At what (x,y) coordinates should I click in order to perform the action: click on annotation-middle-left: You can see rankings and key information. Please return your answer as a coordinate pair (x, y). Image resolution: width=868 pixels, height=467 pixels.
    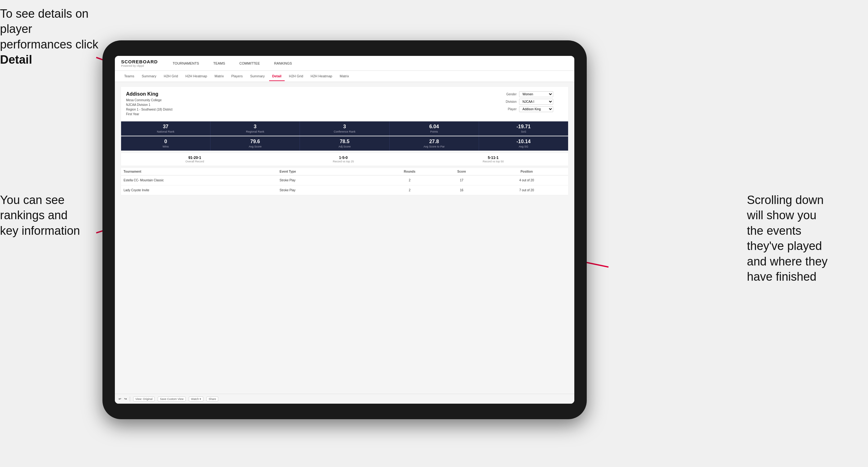
    Looking at the image, I should click on (56, 216).